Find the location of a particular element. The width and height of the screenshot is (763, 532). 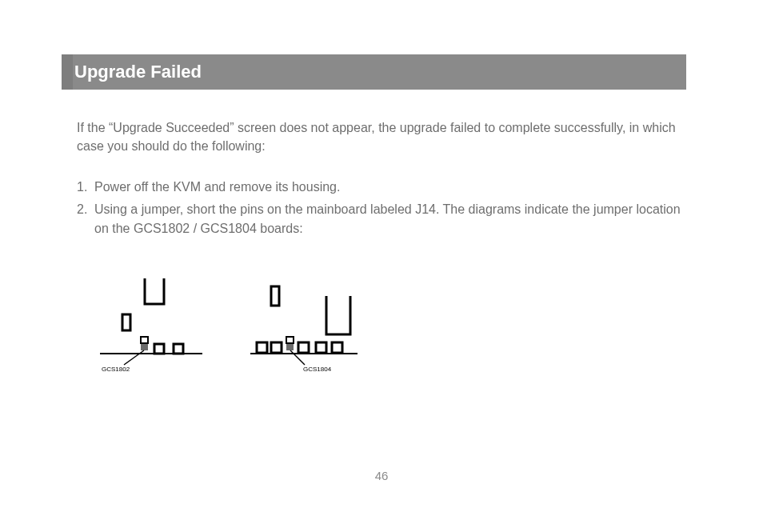

steps-list: 1. Power off the KVM and remove its hous… is located at coordinates (381, 210).